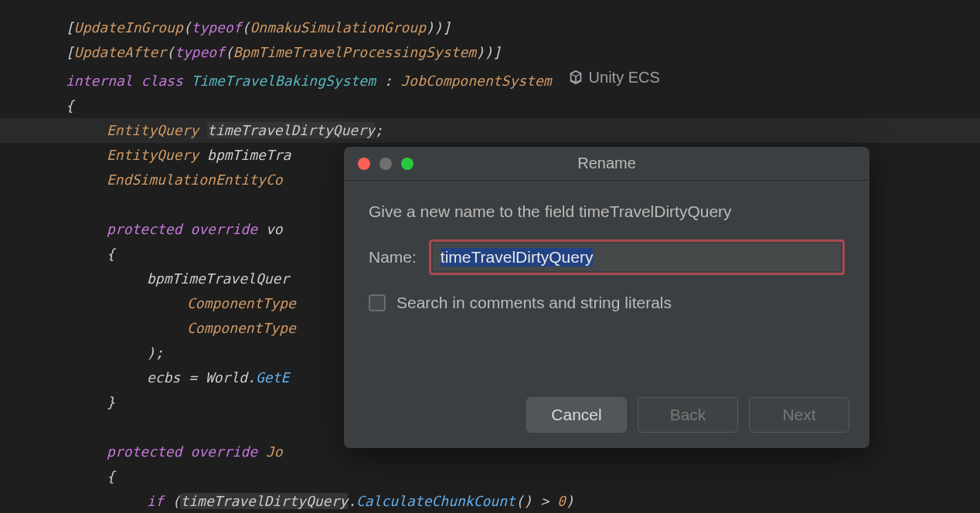  What do you see at coordinates (490, 53) in the screenshot?
I see `code-line: [UpdateAfter(typeof(BpmTimeTravelProcess…` at bounding box center [490, 53].